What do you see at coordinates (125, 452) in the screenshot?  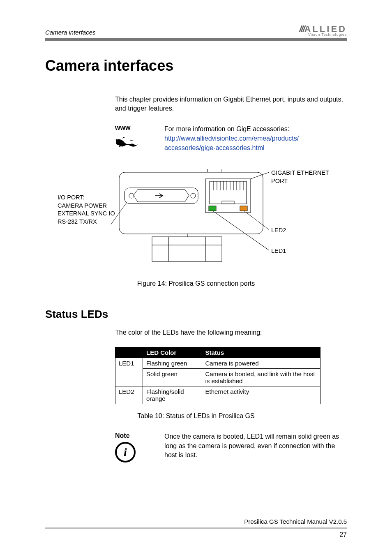 I see `info-icon: i` at bounding box center [125, 452].